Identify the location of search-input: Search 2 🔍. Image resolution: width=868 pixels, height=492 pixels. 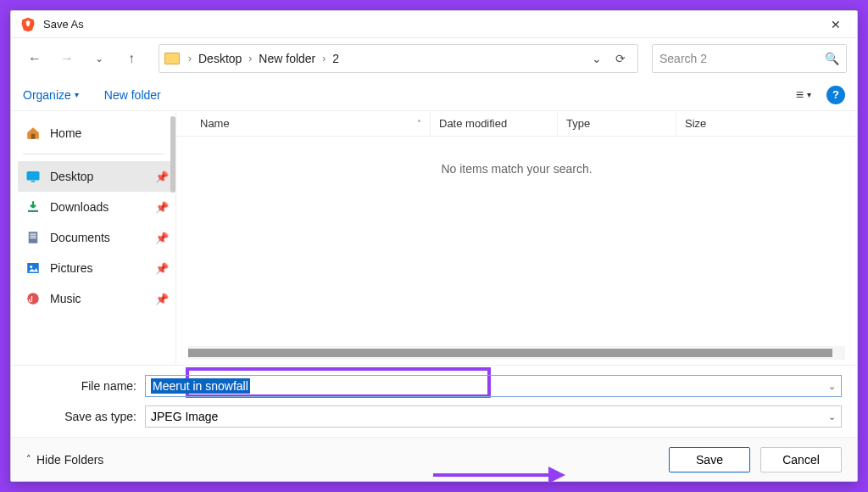
(749, 59).